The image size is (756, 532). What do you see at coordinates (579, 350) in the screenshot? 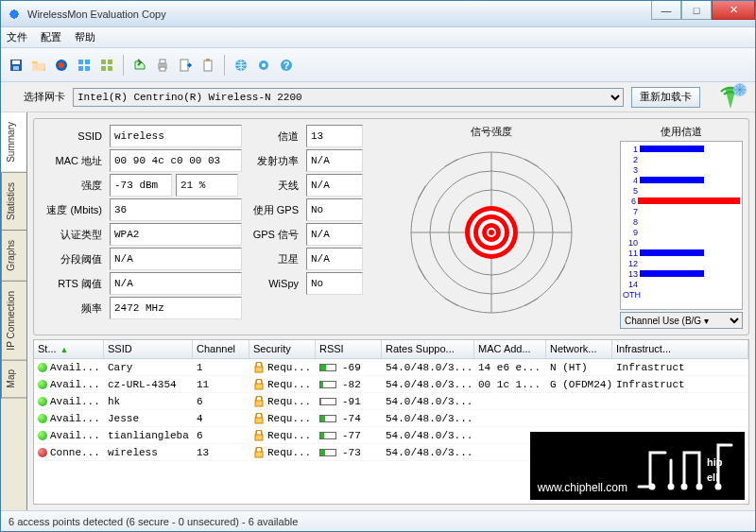
I see `col-network: Network...` at bounding box center [579, 350].